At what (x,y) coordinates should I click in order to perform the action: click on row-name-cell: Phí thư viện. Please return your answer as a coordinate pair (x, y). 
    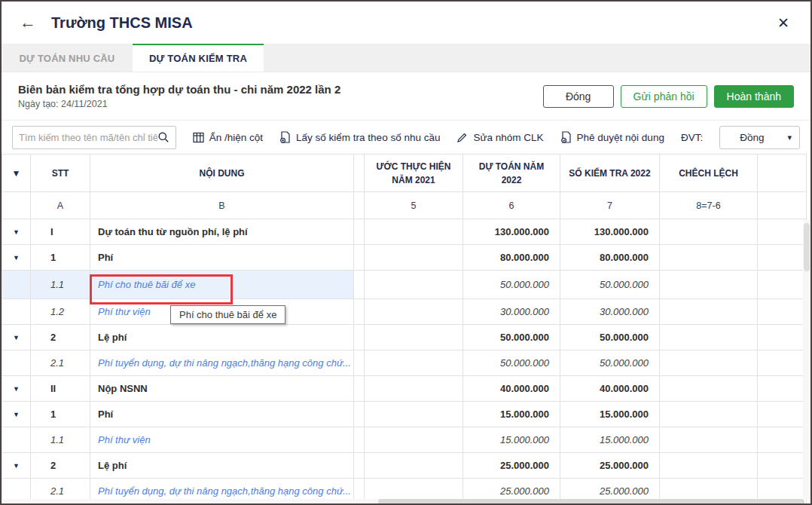
    Looking at the image, I should click on (222, 440).